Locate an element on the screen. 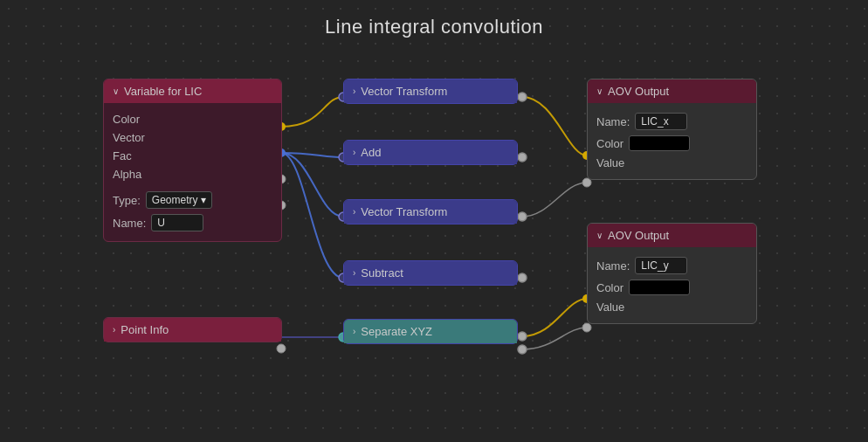 The height and width of the screenshot is (442, 868). aov1-value-label: Value is located at coordinates (610, 162).